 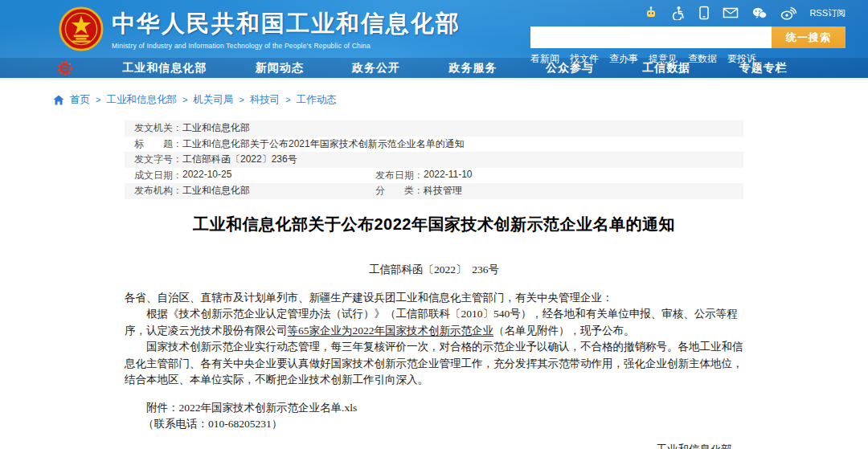 What do you see at coordinates (731, 13) in the screenshot?
I see `mail-icon` at bounding box center [731, 13].